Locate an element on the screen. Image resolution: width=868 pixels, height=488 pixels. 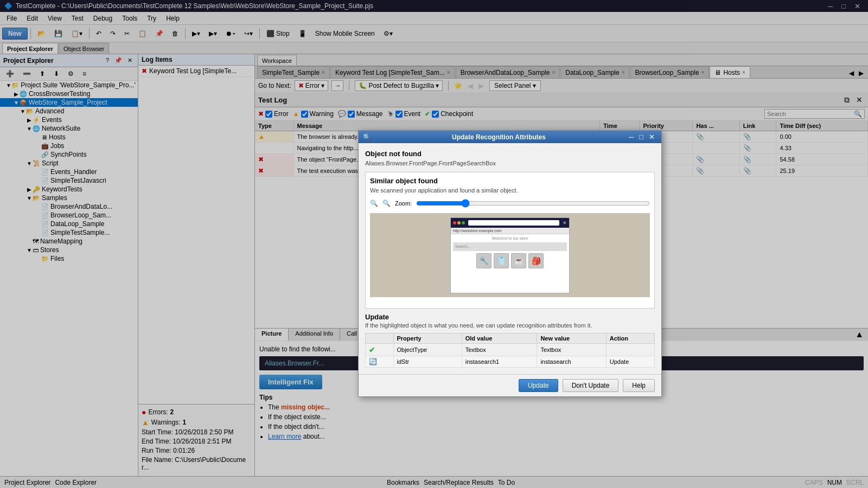
thumb-search is located at coordinates (514, 223).